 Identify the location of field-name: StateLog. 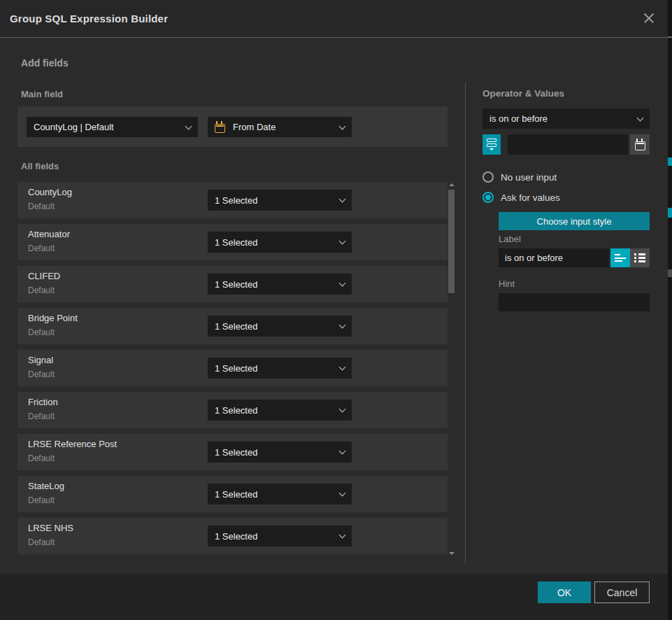
(46, 486).